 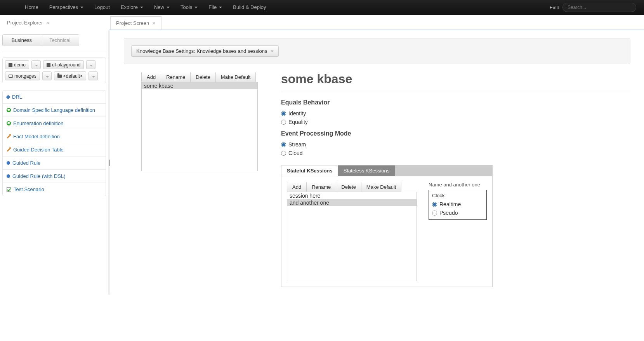 What do you see at coordinates (456, 103) in the screenshot?
I see `equals-heading: Equals Behavior` at bounding box center [456, 103].